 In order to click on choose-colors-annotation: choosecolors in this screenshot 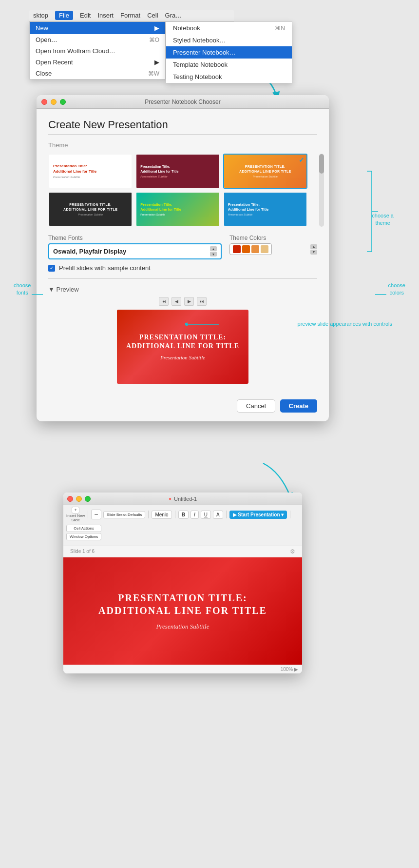, I will do `click(397, 290)`.